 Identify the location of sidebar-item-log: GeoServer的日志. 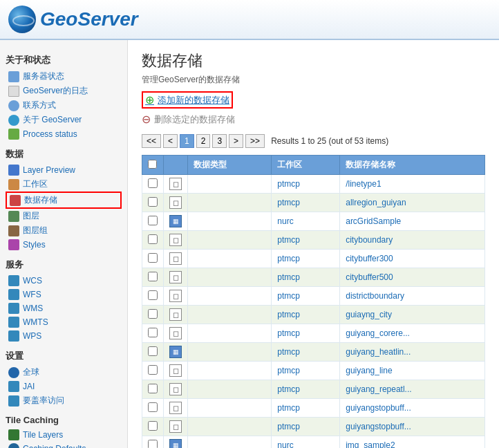
(64, 91).